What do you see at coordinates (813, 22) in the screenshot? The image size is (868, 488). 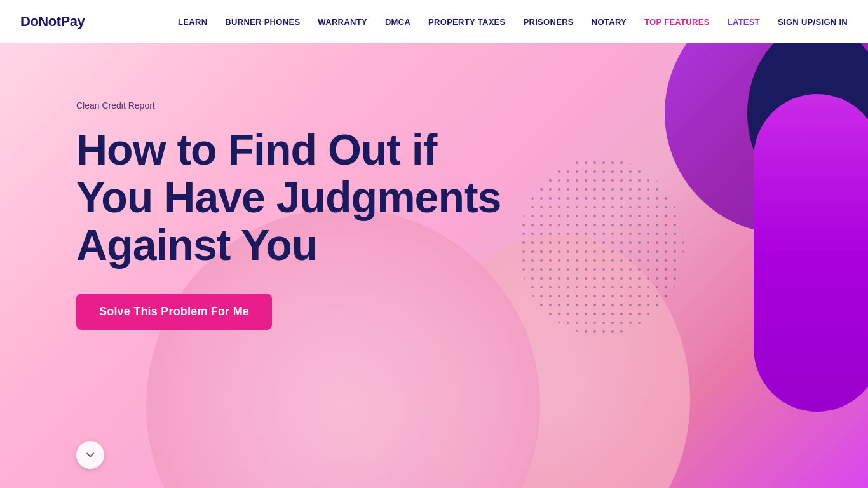 I see `nav-signup-signin: SIGN UP/SIGN IN` at bounding box center [813, 22].